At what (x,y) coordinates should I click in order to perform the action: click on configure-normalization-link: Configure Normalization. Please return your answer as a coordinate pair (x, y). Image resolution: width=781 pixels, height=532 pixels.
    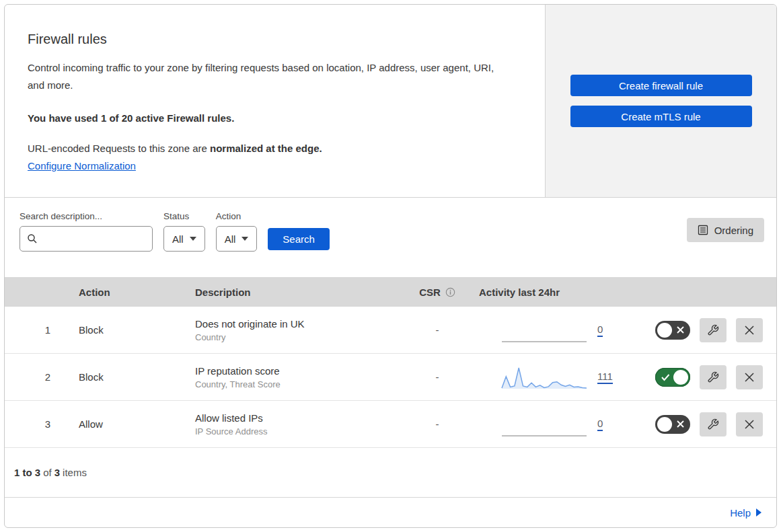
    Looking at the image, I should click on (82, 165).